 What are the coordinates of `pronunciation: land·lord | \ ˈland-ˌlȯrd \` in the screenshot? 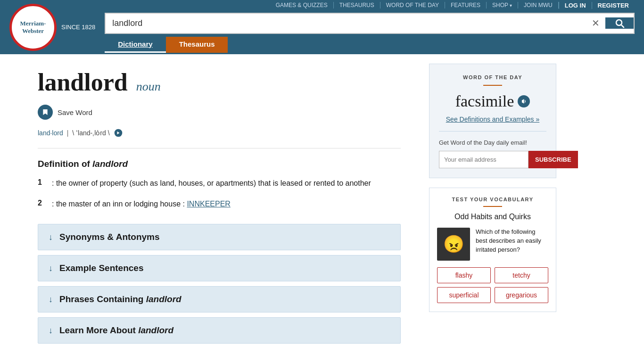 It's located at (219, 133).